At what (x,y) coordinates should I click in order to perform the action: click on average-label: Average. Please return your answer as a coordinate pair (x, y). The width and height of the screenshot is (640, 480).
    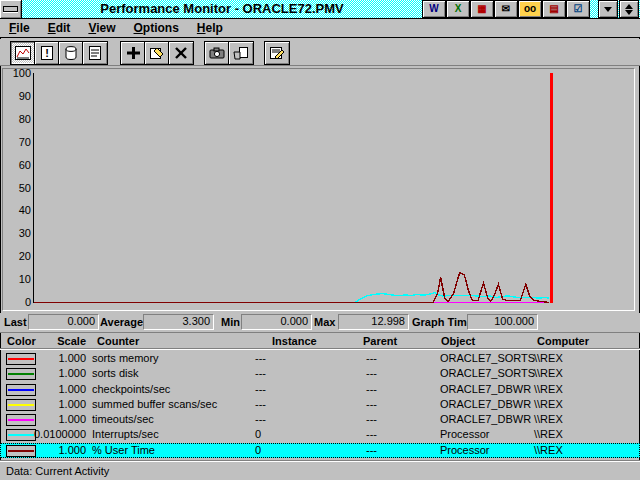
    Looking at the image, I should click on (122, 322).